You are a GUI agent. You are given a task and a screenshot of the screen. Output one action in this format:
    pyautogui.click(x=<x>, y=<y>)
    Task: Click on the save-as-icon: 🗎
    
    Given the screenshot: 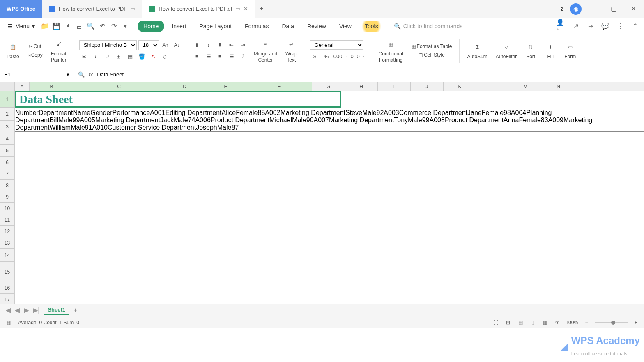 What is the action you would take?
    pyautogui.click(x=68, y=26)
    